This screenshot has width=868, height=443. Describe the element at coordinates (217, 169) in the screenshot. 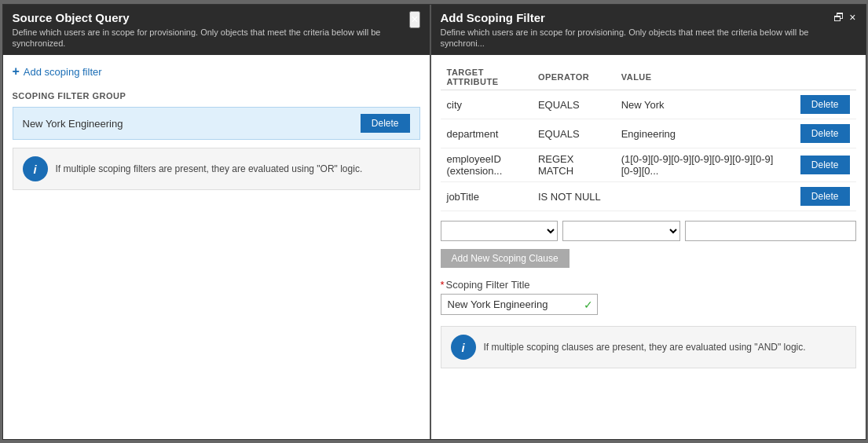

I see `left-info-box: i If multiple scoping filters are presen…` at that location.